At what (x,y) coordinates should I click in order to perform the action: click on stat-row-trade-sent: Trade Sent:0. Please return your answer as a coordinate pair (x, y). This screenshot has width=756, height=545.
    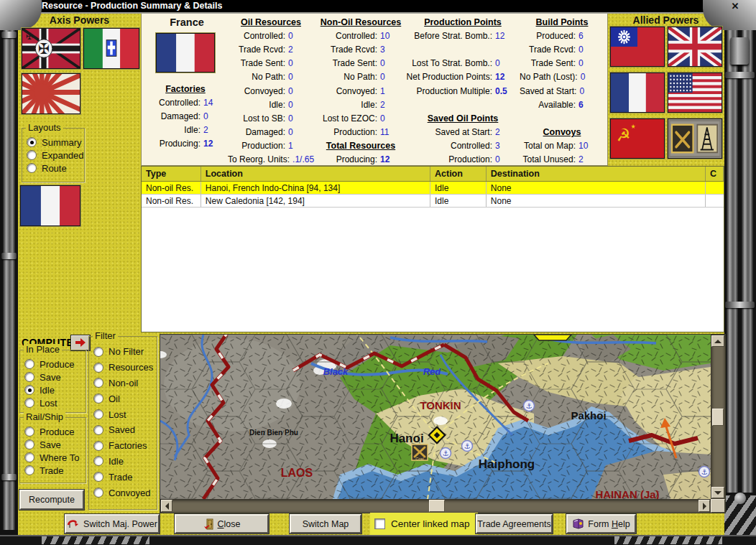
    Looking at the image, I should click on (562, 63).